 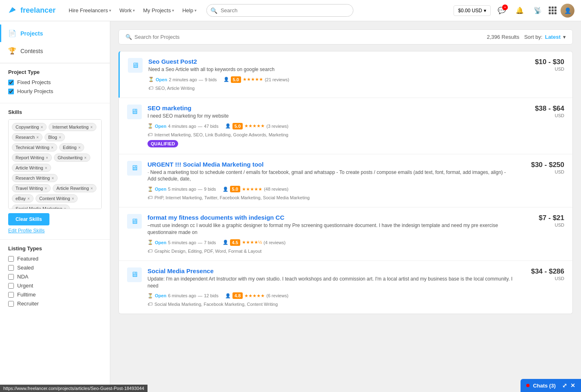 I want to click on skill-tag: Article Writing×, so click(x=31, y=168).